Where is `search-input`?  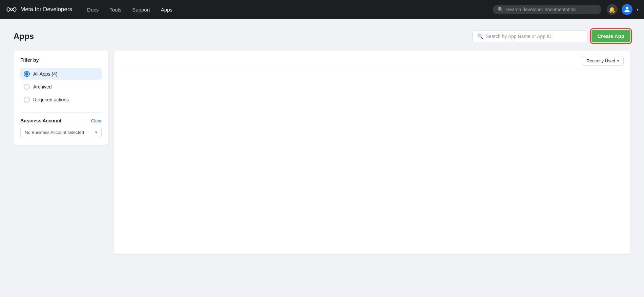
search-input is located at coordinates (552, 9).